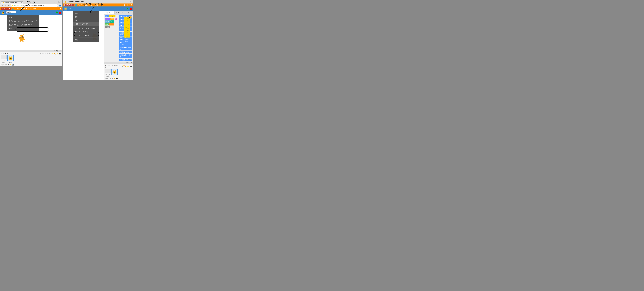  I want to click on close-btn: ✕, so click(60, 2).